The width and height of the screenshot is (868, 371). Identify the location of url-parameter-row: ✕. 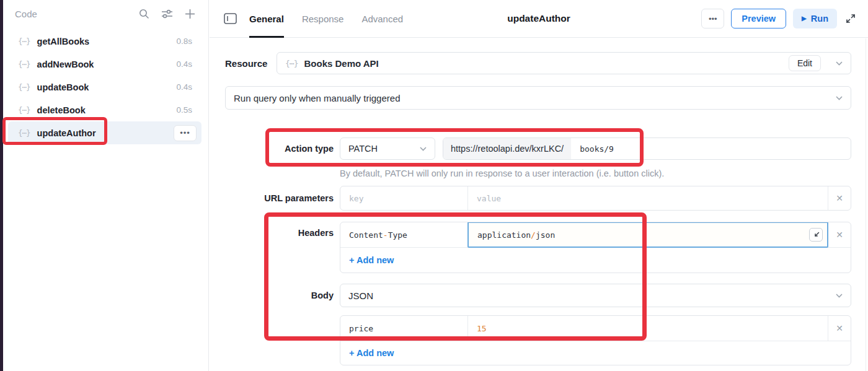
(595, 198).